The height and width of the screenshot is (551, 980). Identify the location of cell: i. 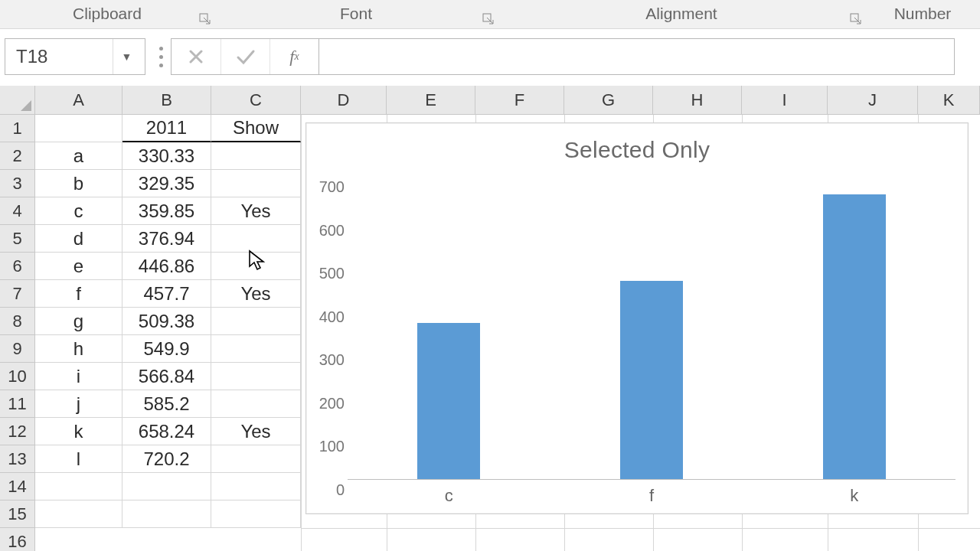
(79, 377).